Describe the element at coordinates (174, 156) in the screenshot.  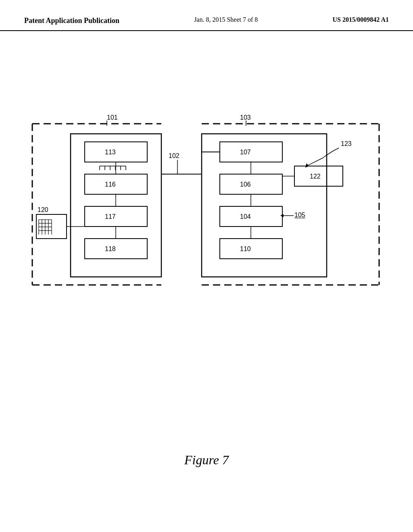
I see `label-102: 102` at that location.